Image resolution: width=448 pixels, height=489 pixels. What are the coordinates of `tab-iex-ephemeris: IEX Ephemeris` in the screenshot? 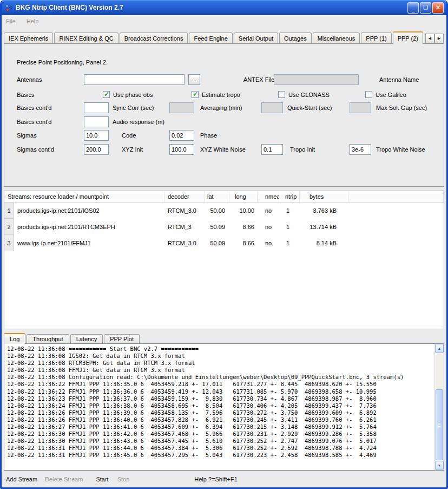 It's located at (28, 38).